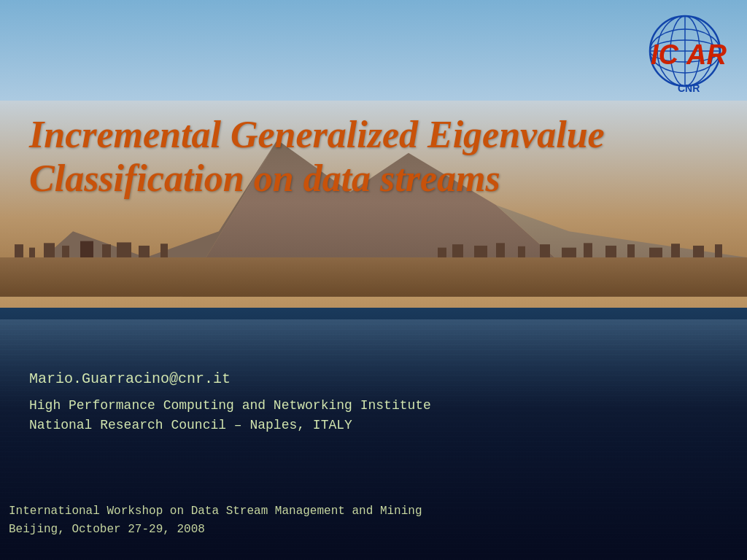 This screenshot has width=747, height=560. What do you see at coordinates (216, 511) in the screenshot?
I see `conference-line1: International Workshop on Data Stream Ma…` at bounding box center [216, 511].